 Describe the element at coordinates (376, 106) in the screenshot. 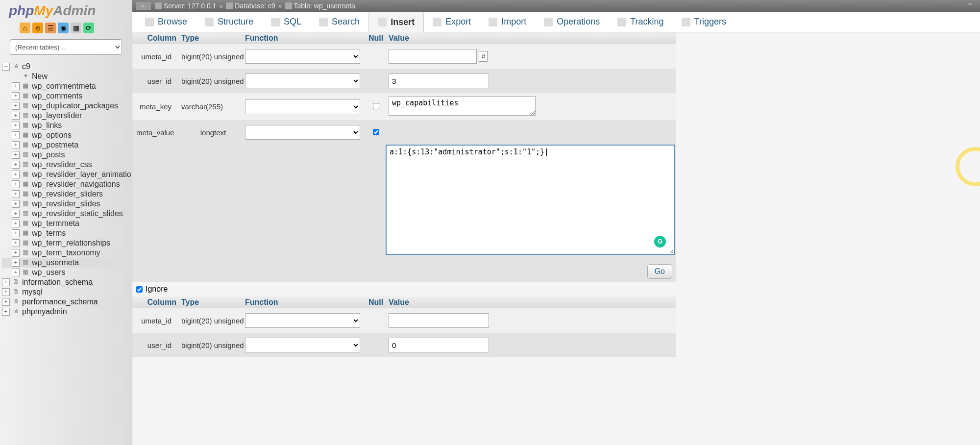

I see `null-check-meta_key` at that location.